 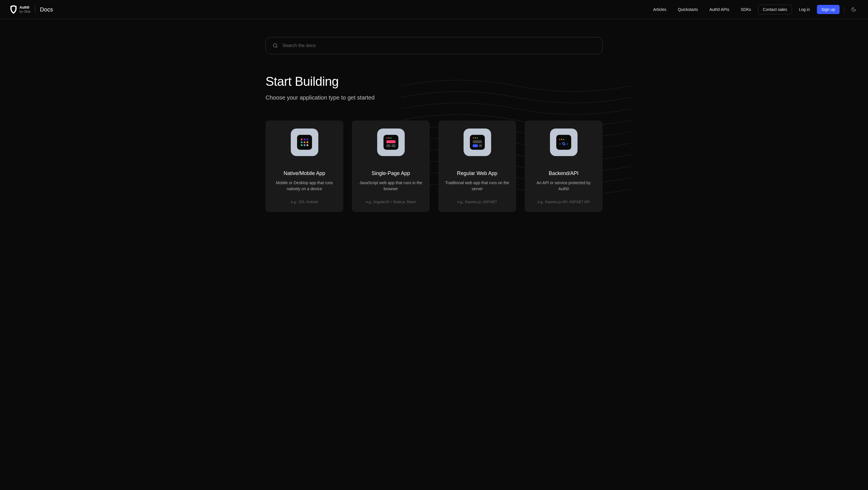 What do you see at coordinates (391, 202) in the screenshot?
I see `card-eg: e.g., AngularJS + Node.js, React` at bounding box center [391, 202].